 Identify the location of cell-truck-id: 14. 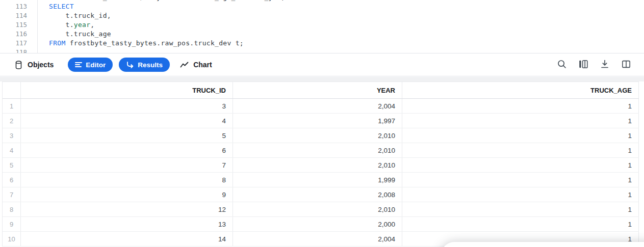
(127, 239).